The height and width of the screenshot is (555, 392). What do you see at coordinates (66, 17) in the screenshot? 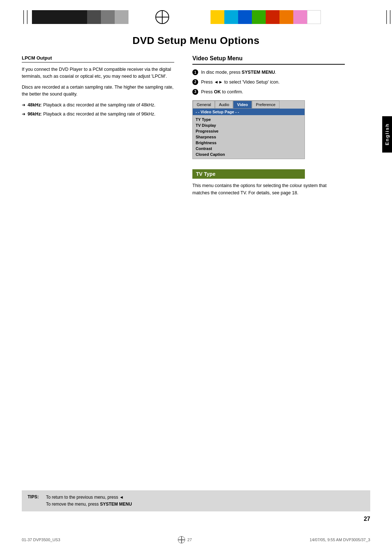
I see `swatch-black3` at bounding box center [66, 17].